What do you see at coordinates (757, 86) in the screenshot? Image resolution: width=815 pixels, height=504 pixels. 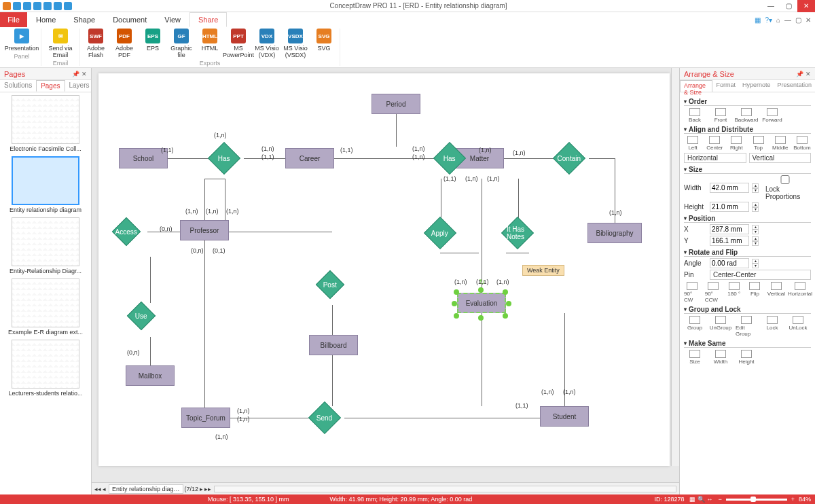 I see `arrange-tab-hypernote: Hypernote` at bounding box center [757, 86].